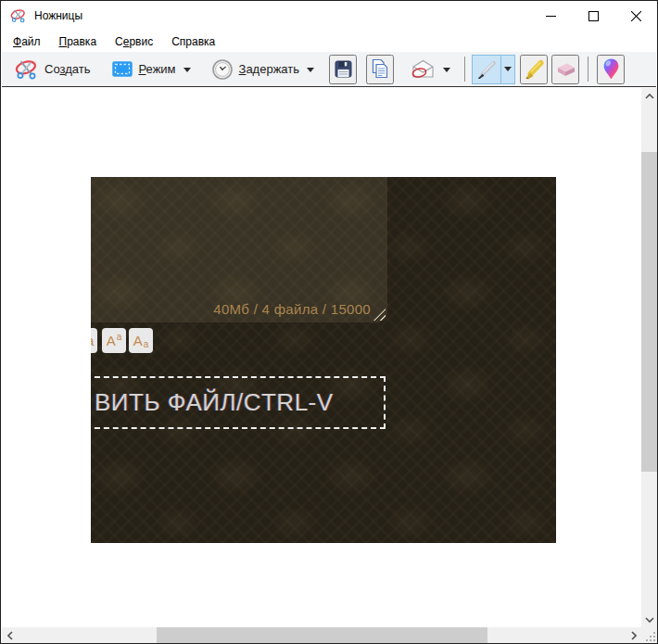 Image resolution: width=658 pixels, height=644 pixels. I want to click on menu-edit: Правка, so click(78, 42).